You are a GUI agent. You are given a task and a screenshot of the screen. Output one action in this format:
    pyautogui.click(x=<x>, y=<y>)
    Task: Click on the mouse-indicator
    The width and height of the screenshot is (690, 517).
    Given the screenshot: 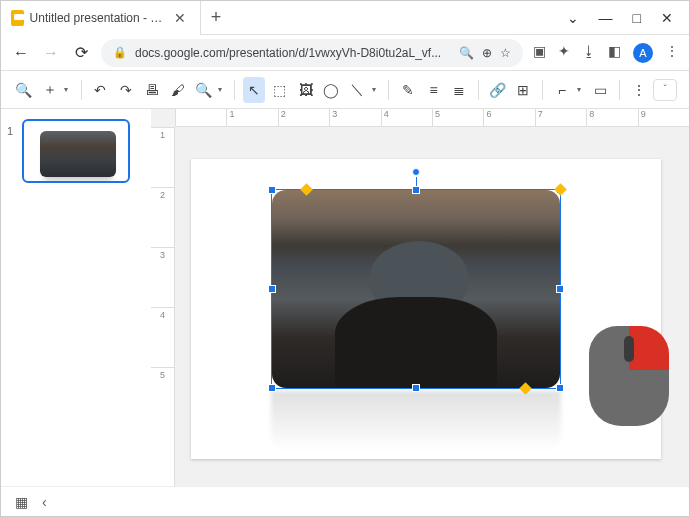 What is the action you would take?
    pyautogui.click(x=629, y=376)
    